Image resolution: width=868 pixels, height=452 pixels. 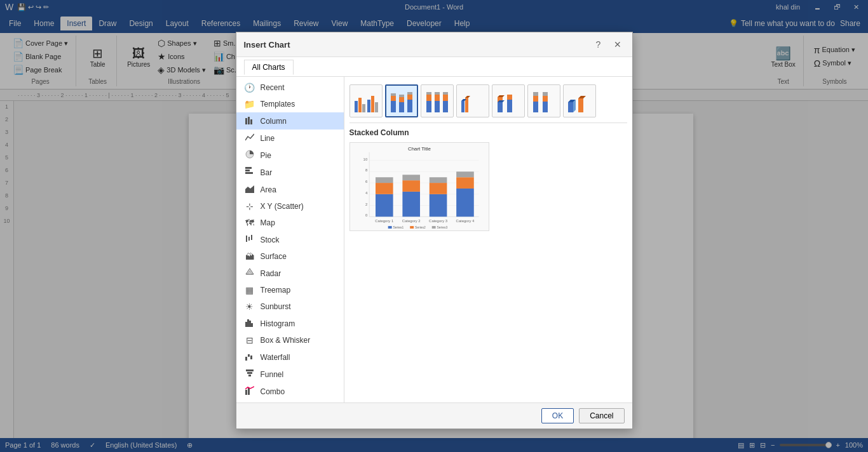 What do you see at coordinates (290, 155) in the screenshot?
I see `chart-type-pie: Pie` at bounding box center [290, 155].